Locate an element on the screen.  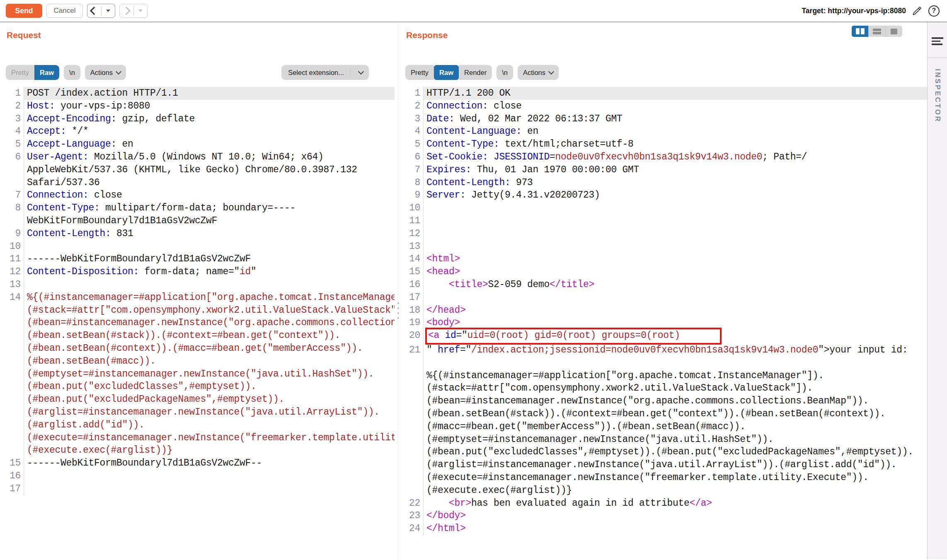
line-number: 23 is located at coordinates (414, 516).